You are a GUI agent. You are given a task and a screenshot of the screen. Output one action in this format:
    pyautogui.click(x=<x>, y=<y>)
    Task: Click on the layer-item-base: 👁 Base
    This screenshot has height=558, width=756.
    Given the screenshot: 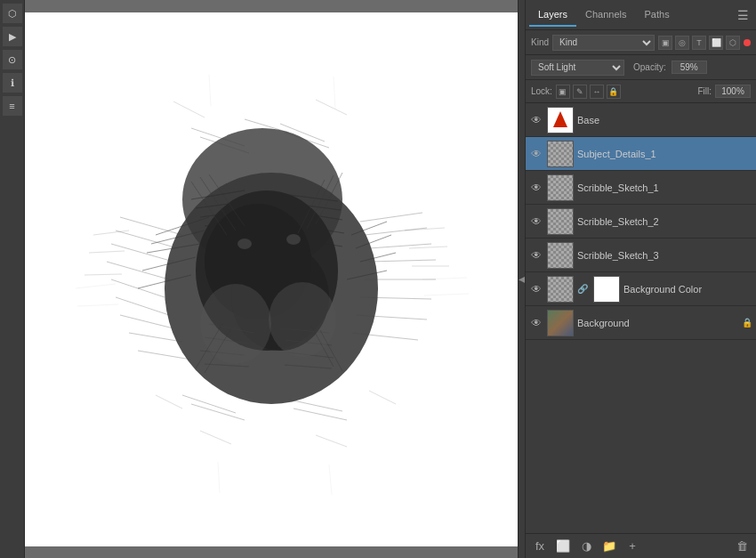 What is the action you would take?
    pyautogui.click(x=640, y=120)
    